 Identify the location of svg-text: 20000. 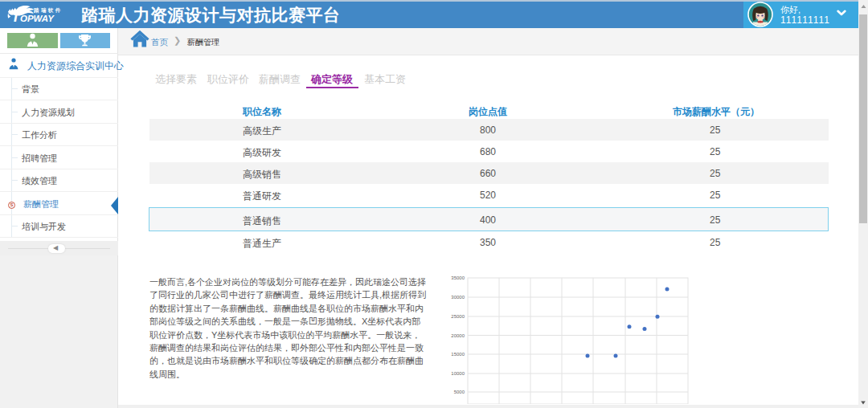
(458, 336).